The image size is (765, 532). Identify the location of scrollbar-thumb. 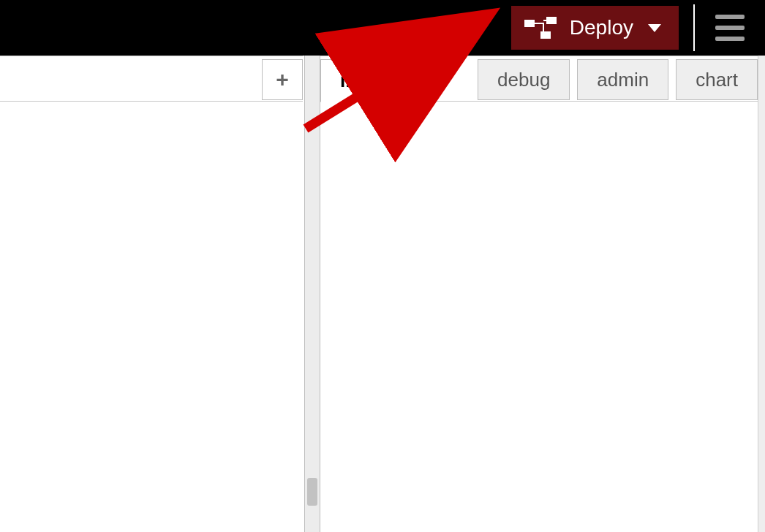
(312, 492).